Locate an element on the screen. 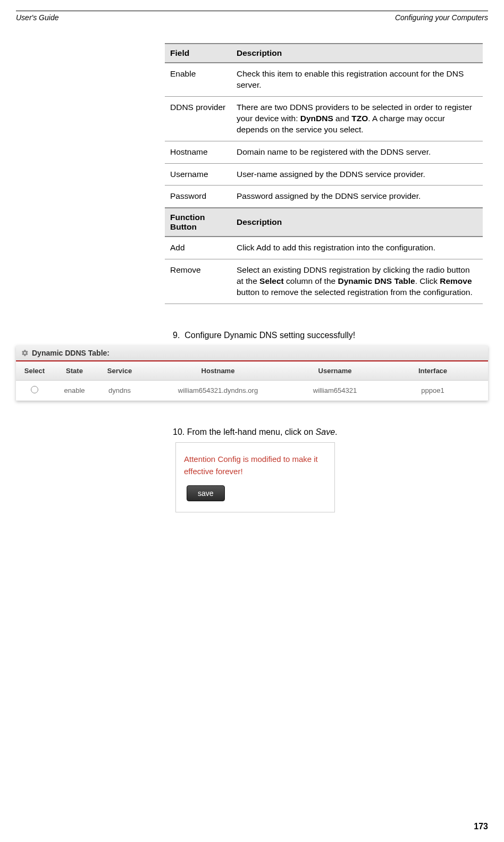 The width and height of the screenshot is (504, 842). select-radio-cell is located at coordinates (35, 391).